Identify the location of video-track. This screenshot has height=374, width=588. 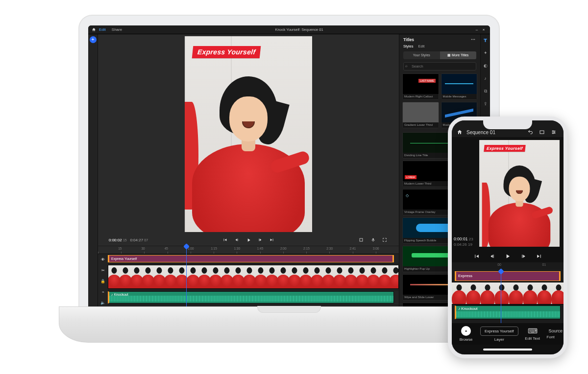
(253, 277).